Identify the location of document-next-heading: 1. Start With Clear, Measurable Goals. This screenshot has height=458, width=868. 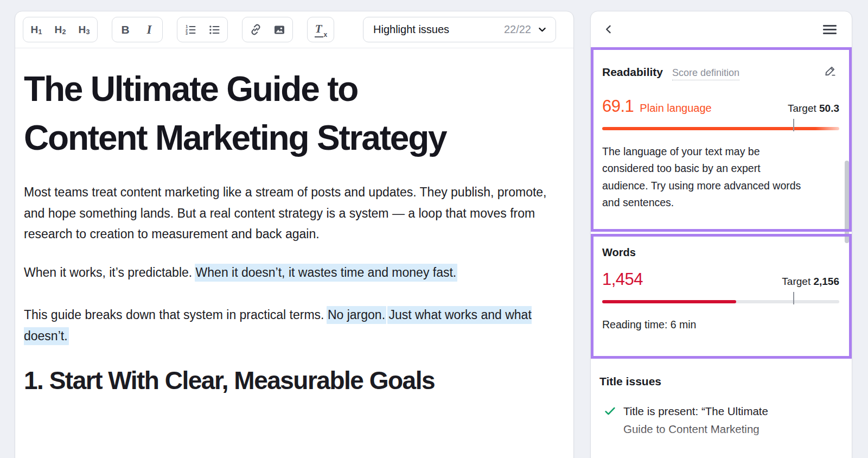
(293, 380).